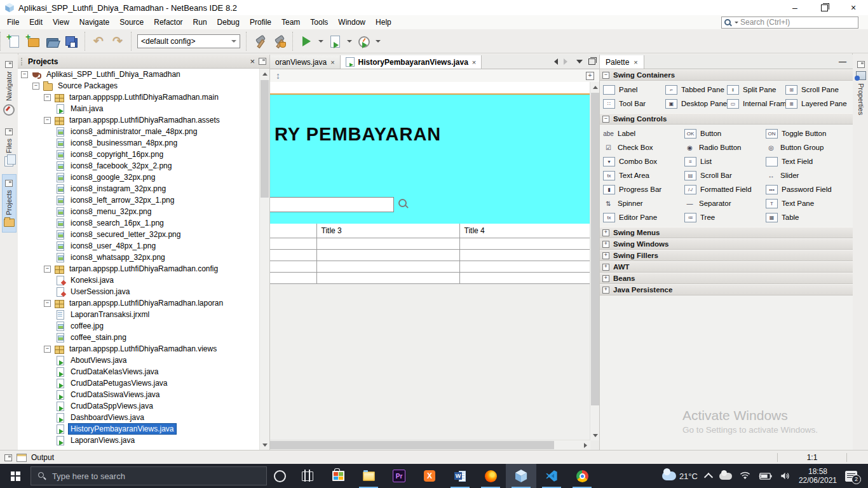  I want to click on tree-item: HistoryPembayaranViews.java, so click(139, 429).